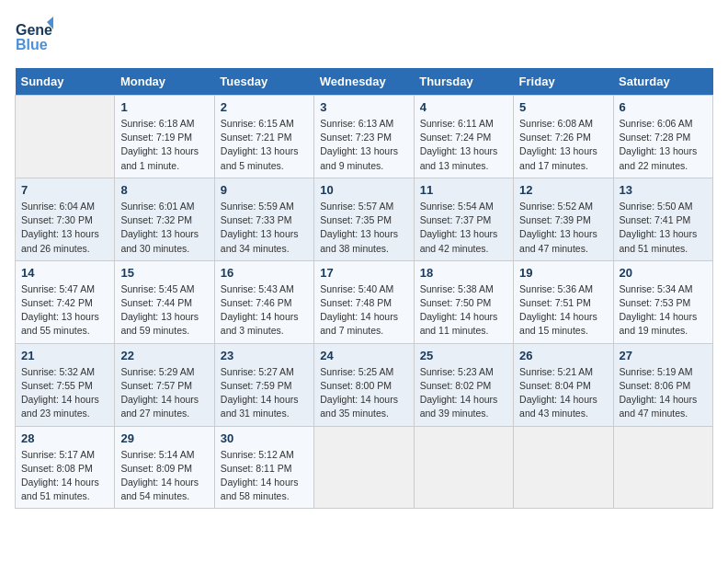 The width and height of the screenshot is (728, 563). Describe the element at coordinates (31, 44) in the screenshot. I see `svg-text: Blue` at that location.